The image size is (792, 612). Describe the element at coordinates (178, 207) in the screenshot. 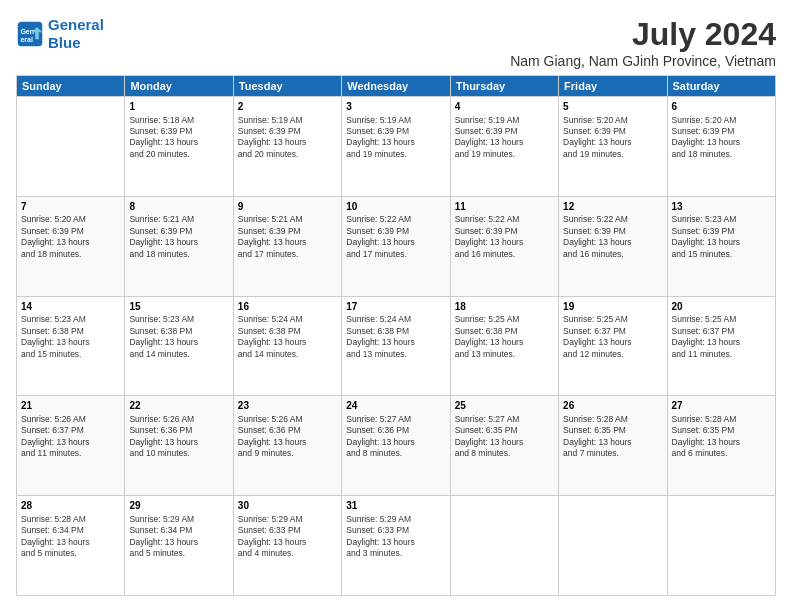

I see `day-number: 8` at that location.